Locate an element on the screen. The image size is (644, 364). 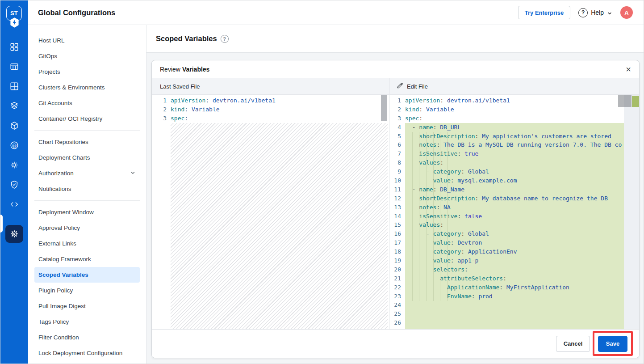
section-title: Scoped Variables is located at coordinates (187, 38).